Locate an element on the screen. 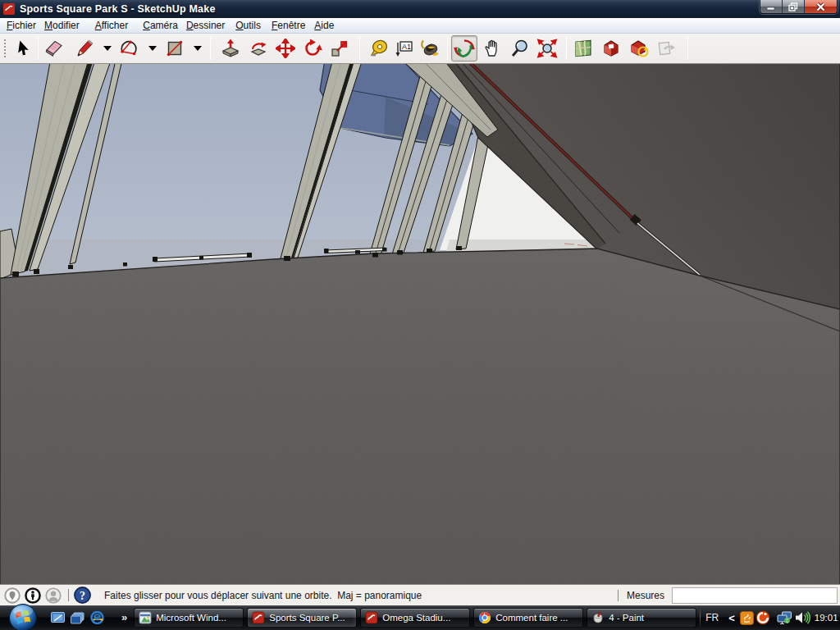 Image resolution: width=840 pixels, height=630 pixels. move-icon is located at coordinates (285, 48).